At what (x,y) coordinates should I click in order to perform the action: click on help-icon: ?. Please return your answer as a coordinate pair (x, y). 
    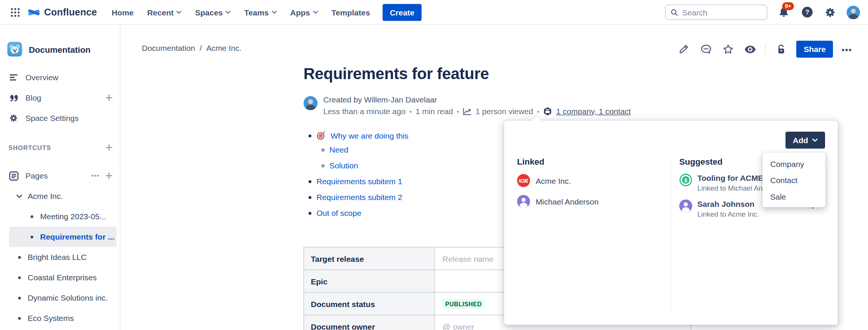
    Looking at the image, I should click on (807, 12).